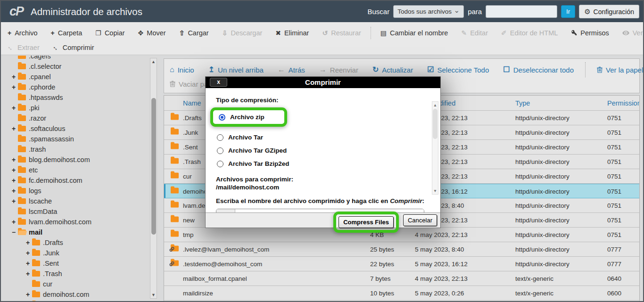 The image size is (644, 302). What do you see at coordinates (23, 33) in the screenshot?
I see `toolbar-item-archivo: +Archivo` at bounding box center [23, 33].